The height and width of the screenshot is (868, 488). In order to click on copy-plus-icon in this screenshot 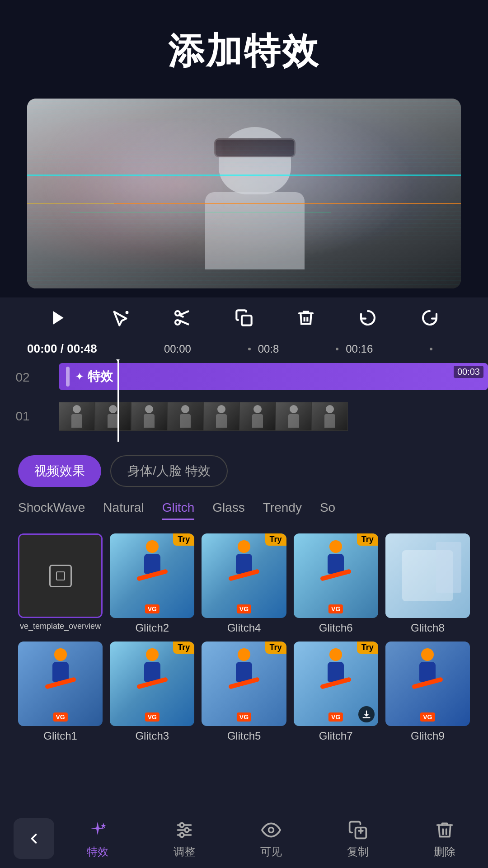, I will do `click(358, 830)`.